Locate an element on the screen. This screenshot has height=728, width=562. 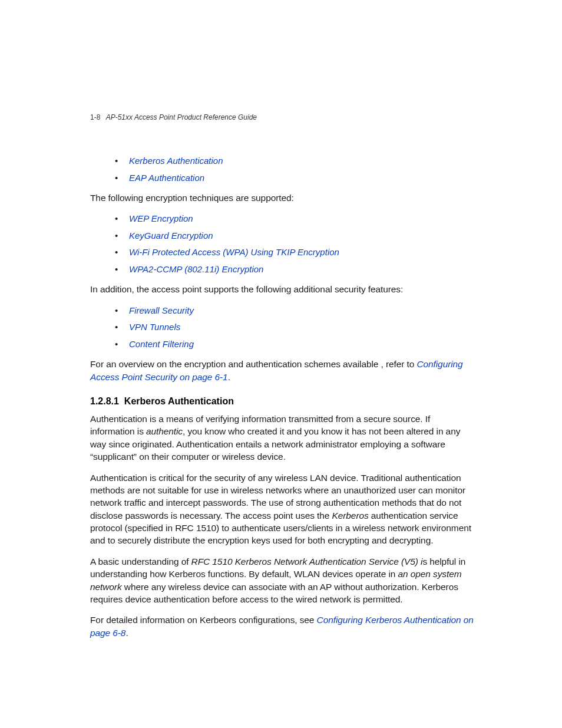
encryption-list: WEP Encryption KeyGuard Encryption Wi-Fi… is located at coordinates (282, 244).